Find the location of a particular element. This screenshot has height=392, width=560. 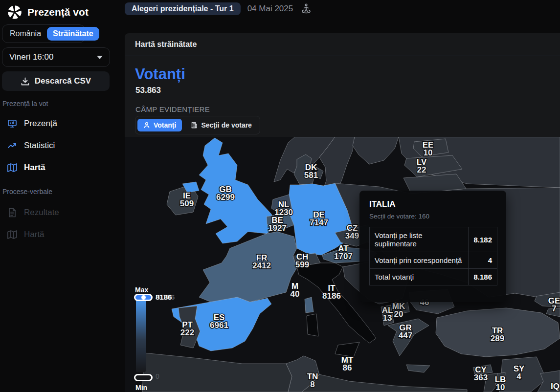

country-label: 6961 is located at coordinates (219, 326).